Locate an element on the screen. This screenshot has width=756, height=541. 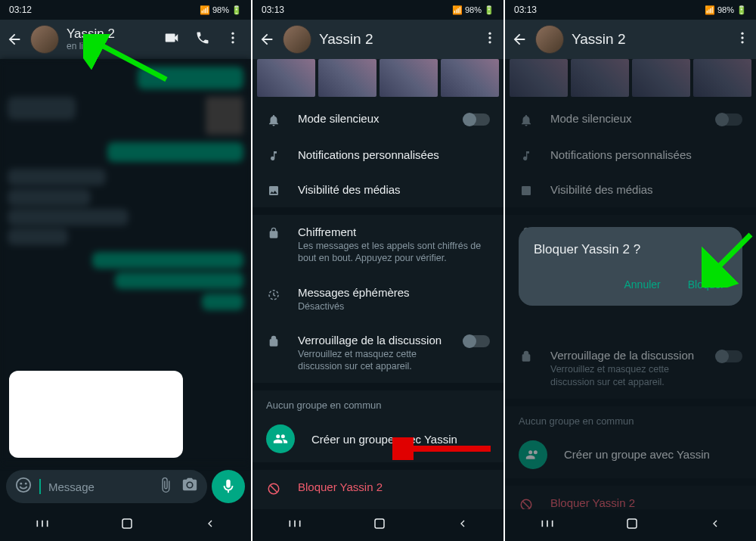
image-icon is located at coordinates (274, 190).